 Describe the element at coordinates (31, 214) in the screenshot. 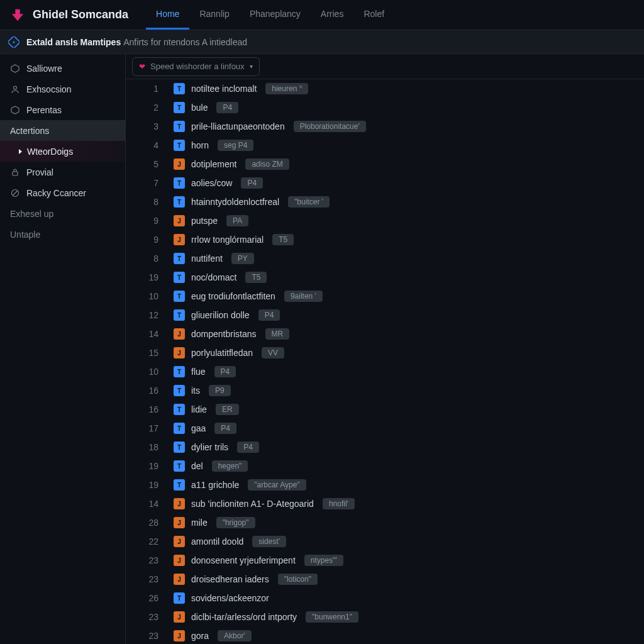

I see `sidebar-item-label: Exhesel up` at that location.